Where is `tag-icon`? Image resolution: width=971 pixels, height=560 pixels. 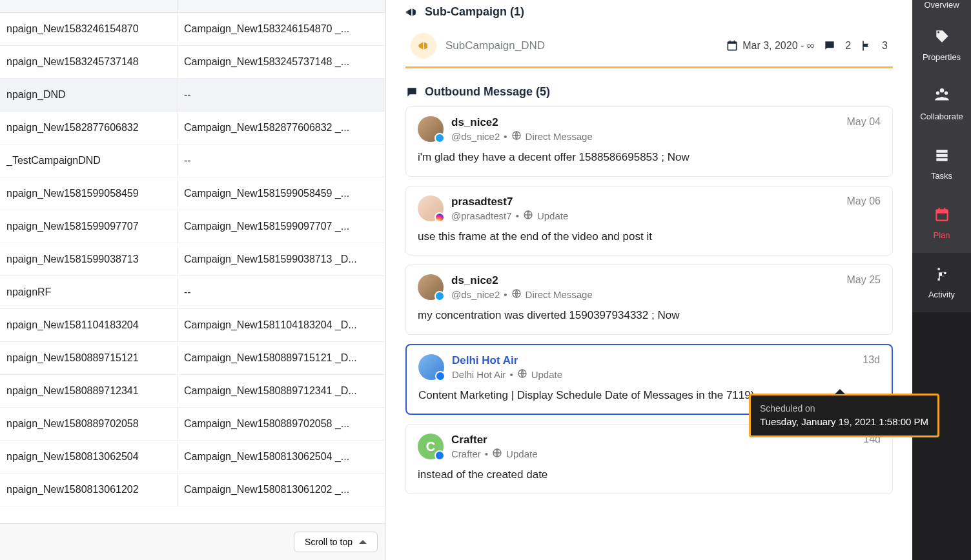 tag-icon is located at coordinates (942, 37).